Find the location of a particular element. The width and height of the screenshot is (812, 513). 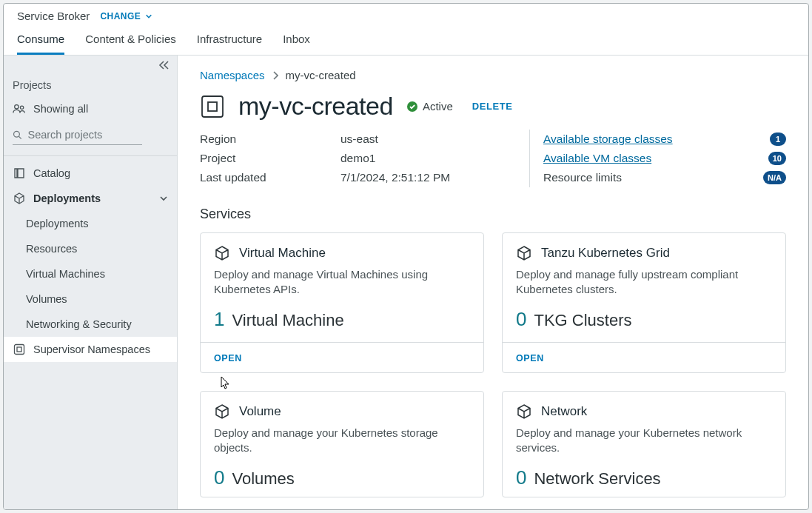

meta-row: Regionus-east Projectdemo1 Last updated7… is located at coordinates (493, 158).